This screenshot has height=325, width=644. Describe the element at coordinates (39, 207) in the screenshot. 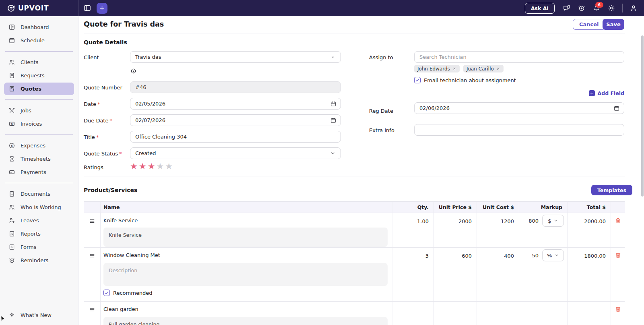

I see `sidebar-item-who-is-working: Who is Working` at that location.